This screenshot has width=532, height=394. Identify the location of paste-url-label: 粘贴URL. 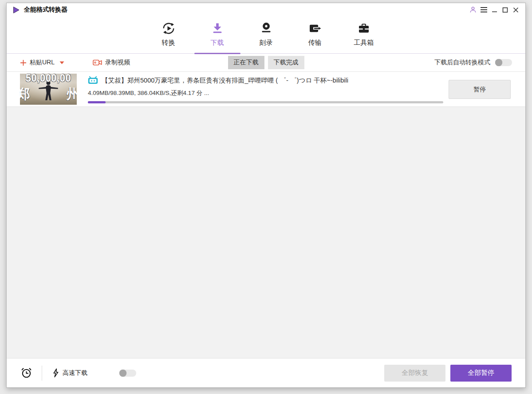
(42, 63).